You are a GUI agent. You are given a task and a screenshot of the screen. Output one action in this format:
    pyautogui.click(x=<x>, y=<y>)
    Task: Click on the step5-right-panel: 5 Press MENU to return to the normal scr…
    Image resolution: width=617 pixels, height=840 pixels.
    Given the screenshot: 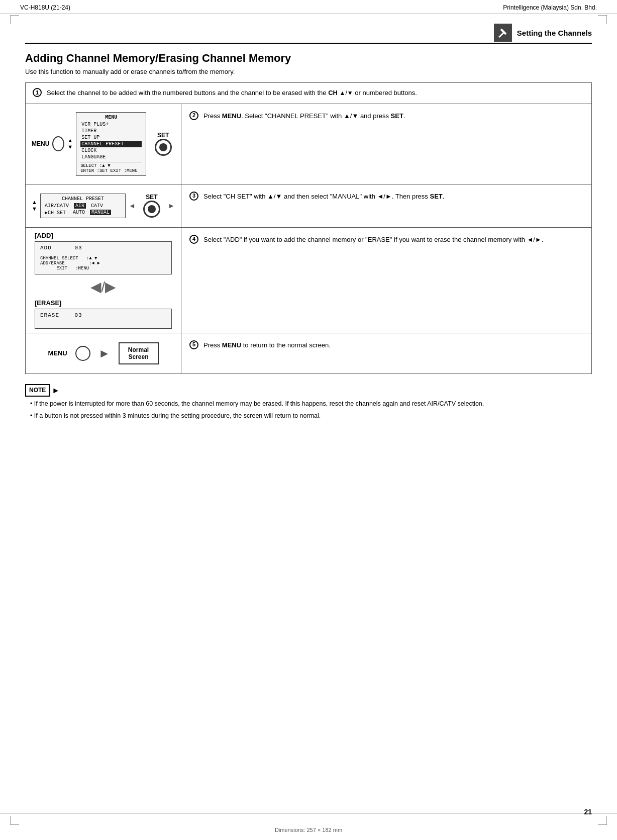 What is the action you would take?
    pyautogui.click(x=387, y=353)
    